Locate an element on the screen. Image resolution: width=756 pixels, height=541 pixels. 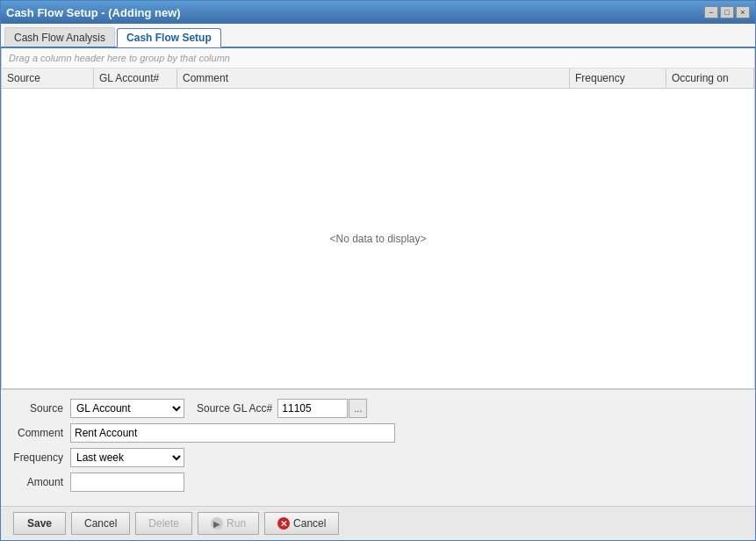
minimize-button: − is located at coordinates (711, 12).